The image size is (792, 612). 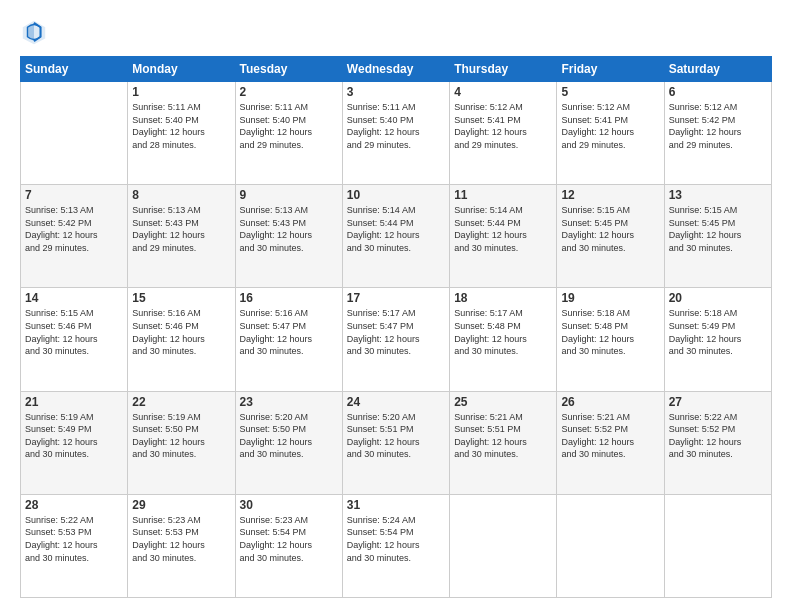 I want to click on day-cell: 22Sunrise: 5:19 AMSunset: 5:50 PMDayligh…, so click(x=182, y=442).